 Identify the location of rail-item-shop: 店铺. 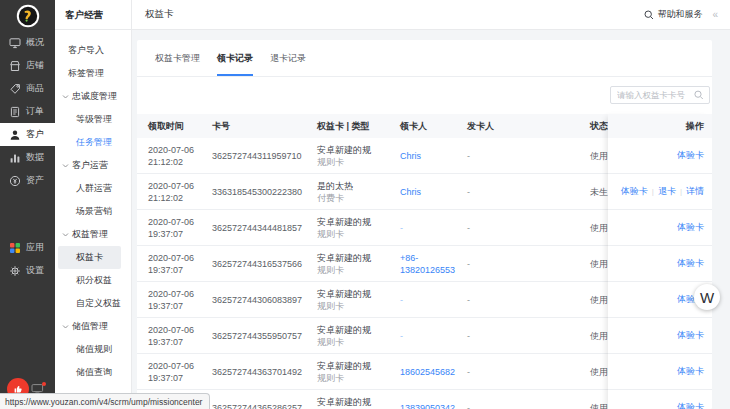
(28, 66).